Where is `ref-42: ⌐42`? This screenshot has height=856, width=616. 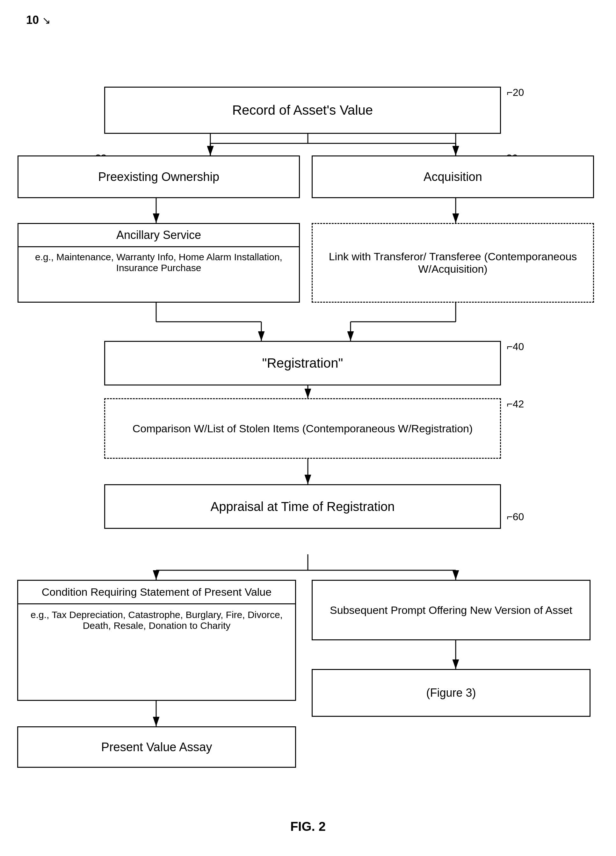
ref-42: ⌐42 is located at coordinates (515, 404).